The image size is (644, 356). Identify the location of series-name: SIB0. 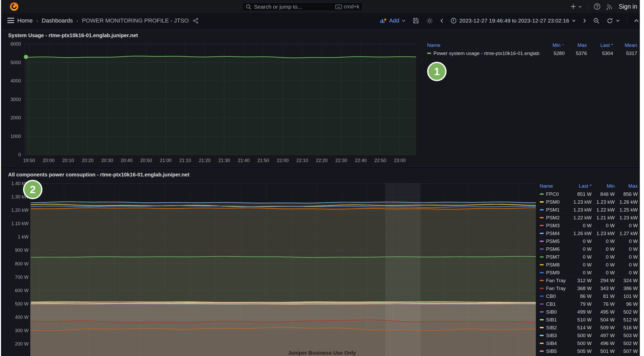
(552, 312).